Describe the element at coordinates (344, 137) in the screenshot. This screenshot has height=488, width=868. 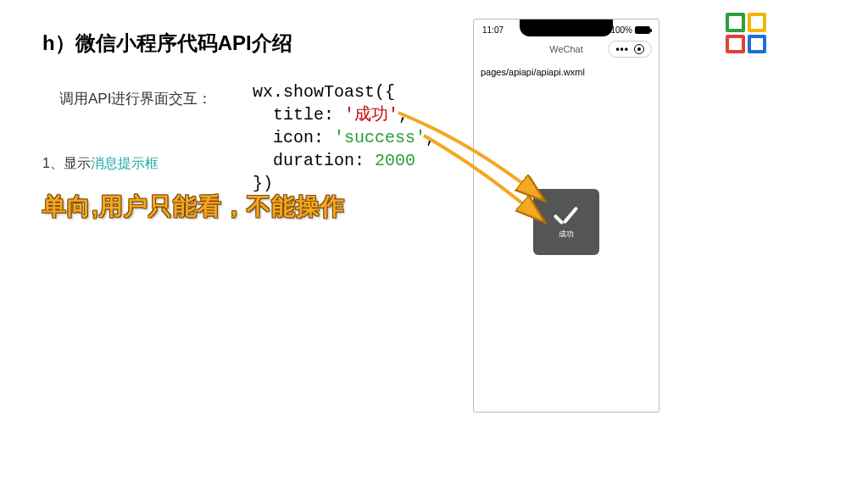
I see `code-sample: wx.showToast({ title: '成功', icon: 'succe…` at that location.